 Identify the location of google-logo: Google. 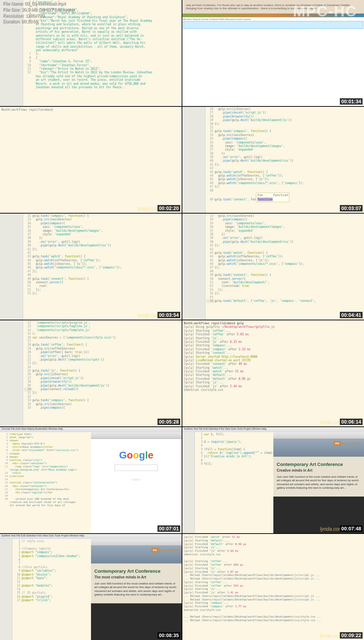
(136, 455).